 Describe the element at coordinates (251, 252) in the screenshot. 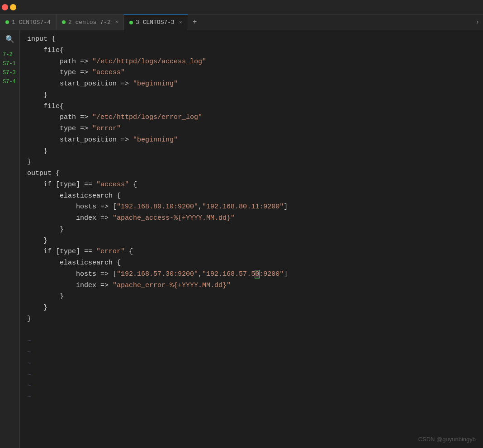

I see `code-line: if [type] == "error" {` at that location.